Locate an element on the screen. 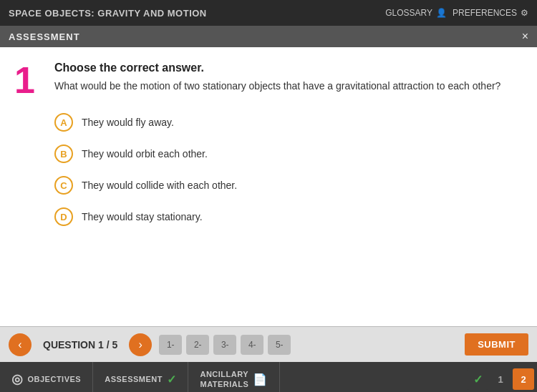  objectives-label: OBJECTIVES is located at coordinates (54, 379).